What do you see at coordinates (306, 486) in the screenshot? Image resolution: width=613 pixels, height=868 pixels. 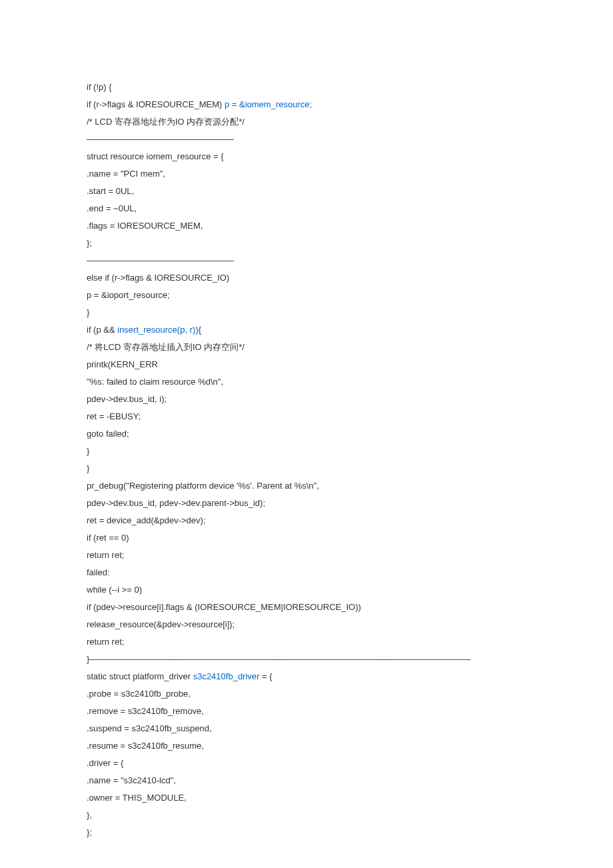 I see `code-line: pr_debug("Registering platform device '%…` at bounding box center [306, 486].